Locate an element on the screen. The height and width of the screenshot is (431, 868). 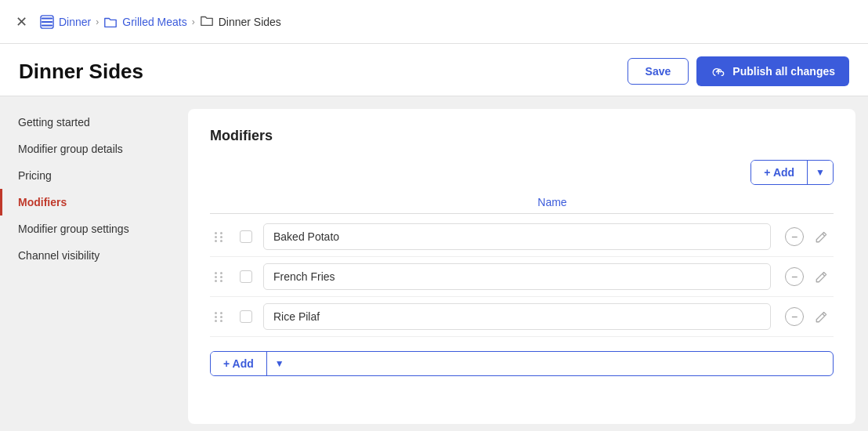
breadcrumb-dinner-sides: Dinner Sides is located at coordinates (241, 22).